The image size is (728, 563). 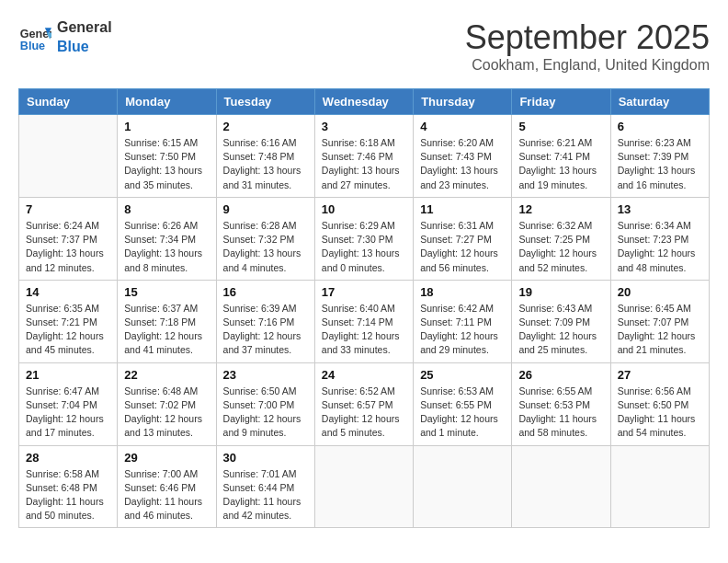 I want to click on day-info: Sunrise: 7:01 AM Sunset: 6:44 PM Dayligh…, so click(x=266, y=495).